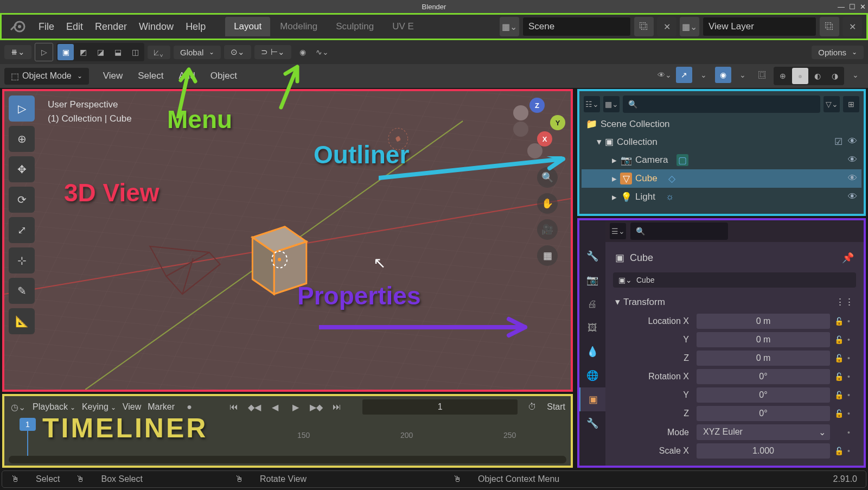 The width and height of the screenshot is (868, 490). I want to click on location-z-field: 0 m, so click(763, 358).